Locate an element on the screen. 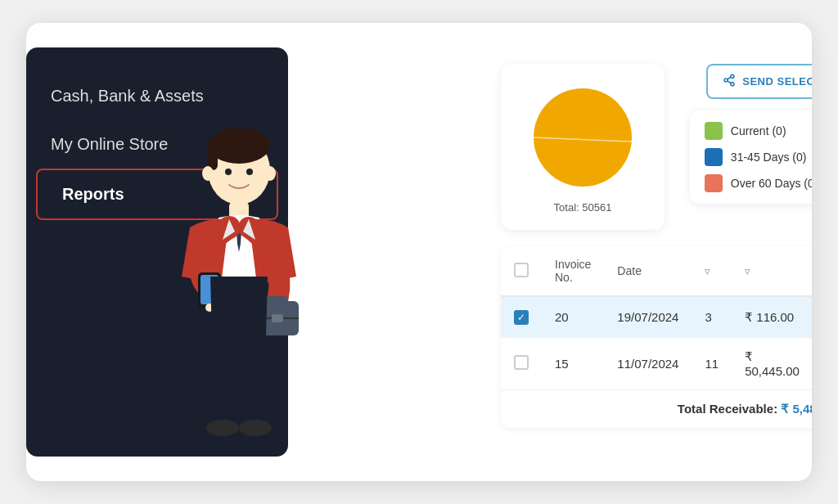 This screenshot has height=504, width=838. legend-item-over-60: Over 60 Days (0) is located at coordinates (758, 183).